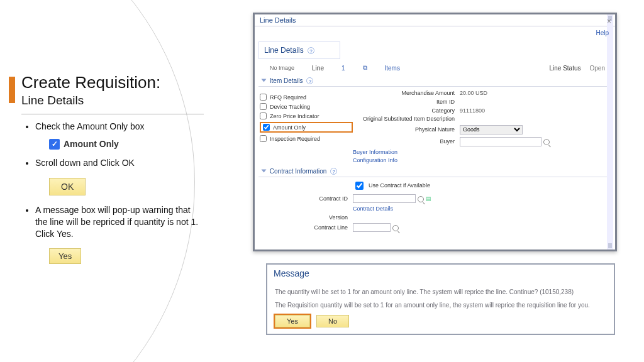  What do you see at coordinates (501, 142) in the screenshot?
I see `buyer-input` at bounding box center [501, 142].